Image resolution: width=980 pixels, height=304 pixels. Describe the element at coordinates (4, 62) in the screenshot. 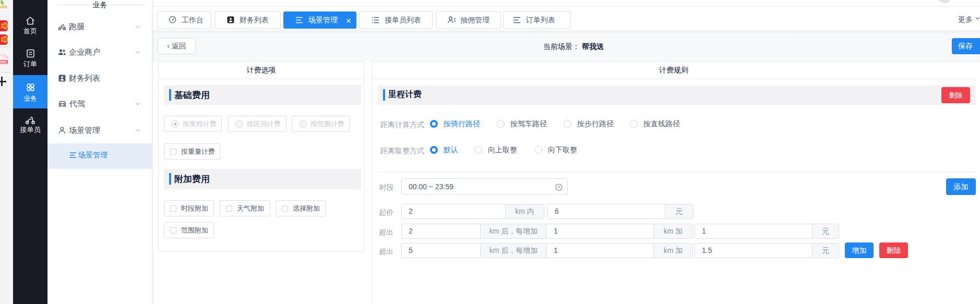

I see `svg-text: PDF` at that location.